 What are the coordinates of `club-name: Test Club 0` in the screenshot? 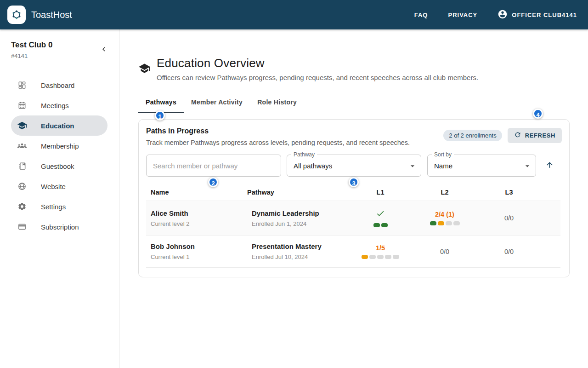 It's located at (32, 45).